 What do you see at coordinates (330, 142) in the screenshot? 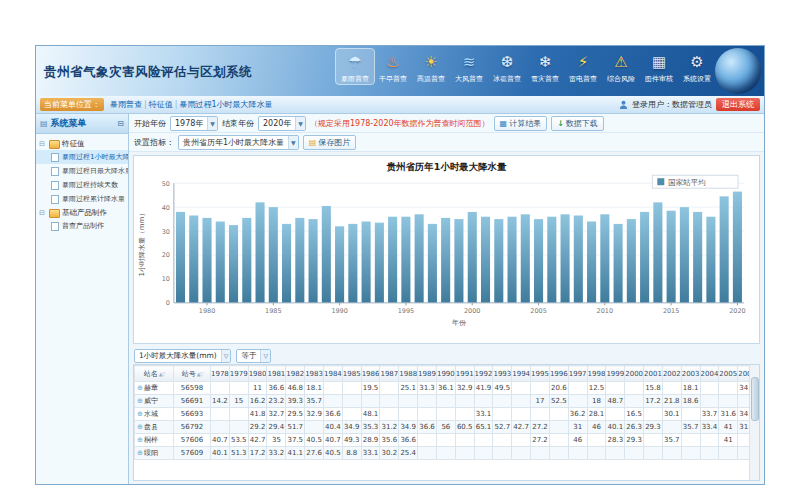
I see `save-image-button: ▤ 保存图片` at bounding box center [330, 142].